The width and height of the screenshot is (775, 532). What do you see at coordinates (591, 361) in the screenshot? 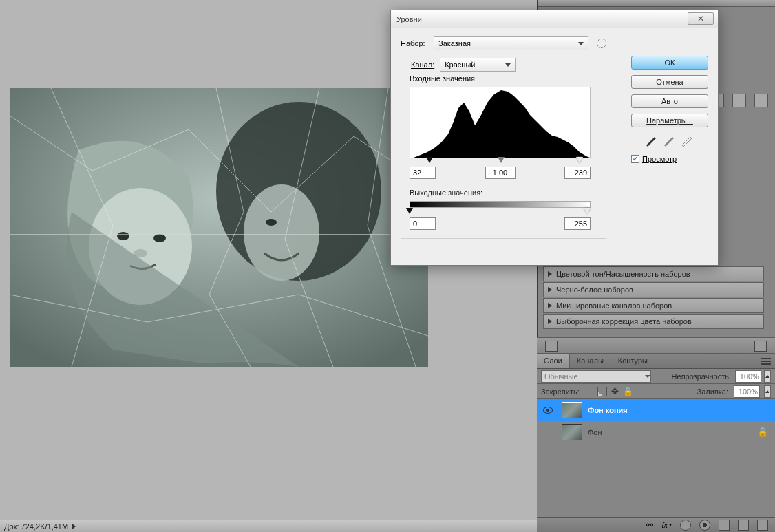
I see `tab-channels: Каналы` at bounding box center [591, 361].